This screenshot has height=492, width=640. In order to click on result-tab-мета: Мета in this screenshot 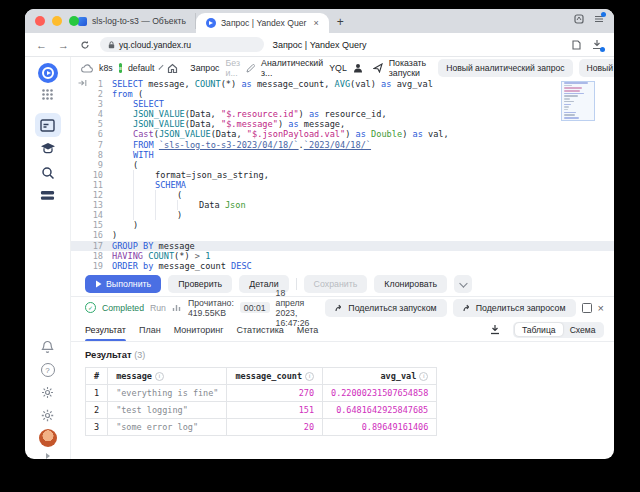, I will do `click(308, 330)`.